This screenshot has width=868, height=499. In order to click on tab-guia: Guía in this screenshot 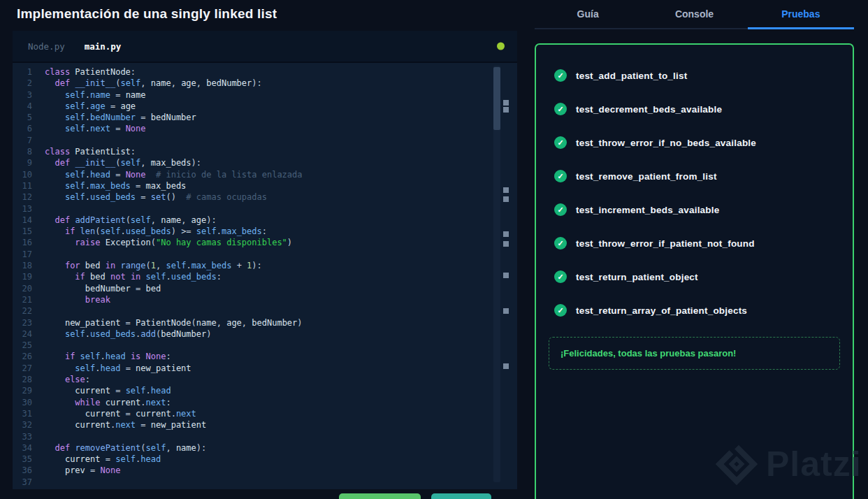, I will do `click(588, 14)`.